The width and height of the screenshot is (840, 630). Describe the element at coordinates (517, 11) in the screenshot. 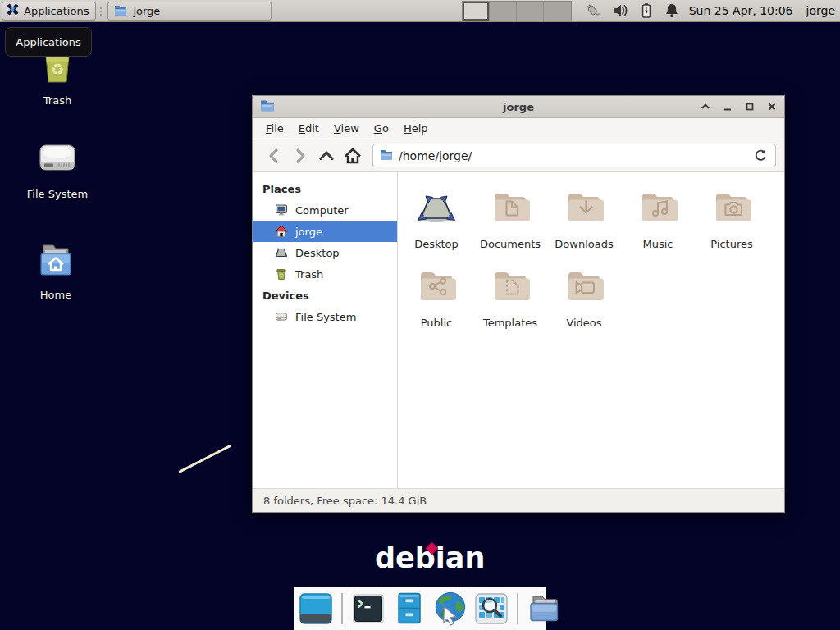

I see `workspace-switcher` at that location.